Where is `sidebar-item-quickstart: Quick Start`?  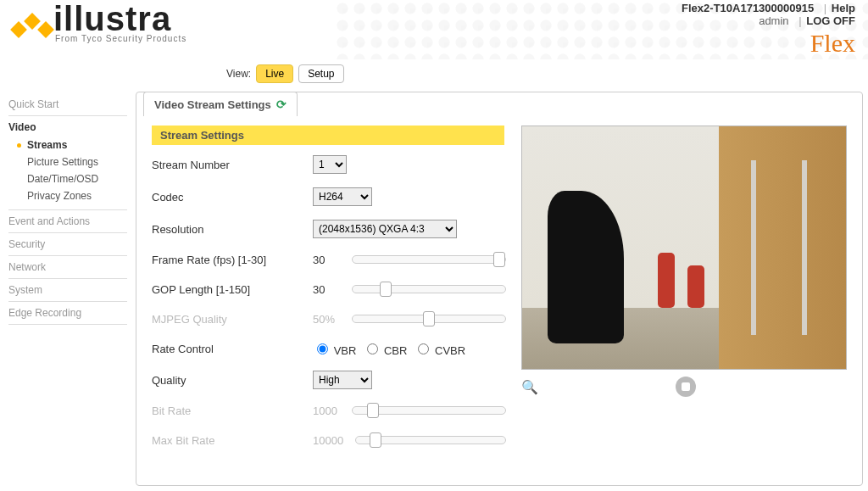 sidebar-item-quickstart: Quick Start is located at coordinates (68, 104).